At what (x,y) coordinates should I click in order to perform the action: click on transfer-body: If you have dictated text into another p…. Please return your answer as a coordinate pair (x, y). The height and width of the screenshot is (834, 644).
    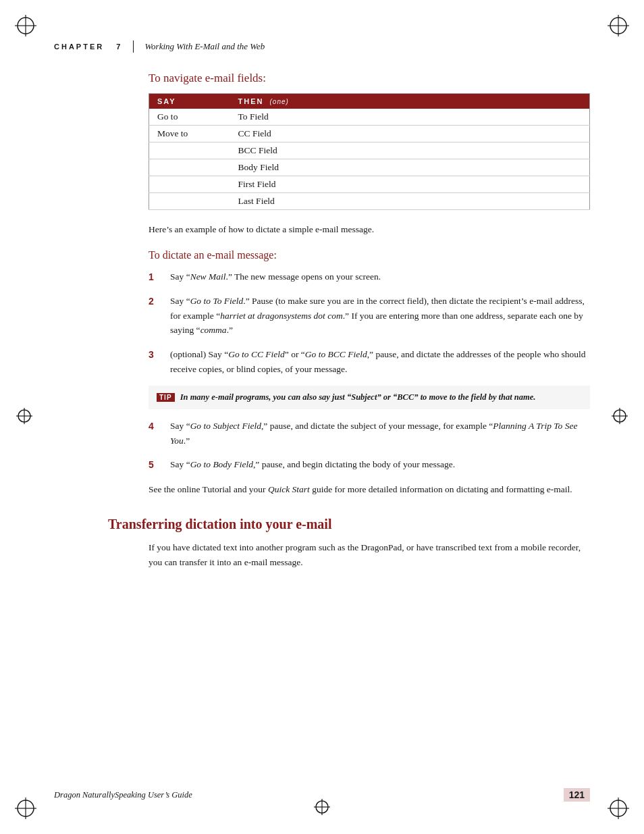
    Looking at the image, I should click on (369, 555).